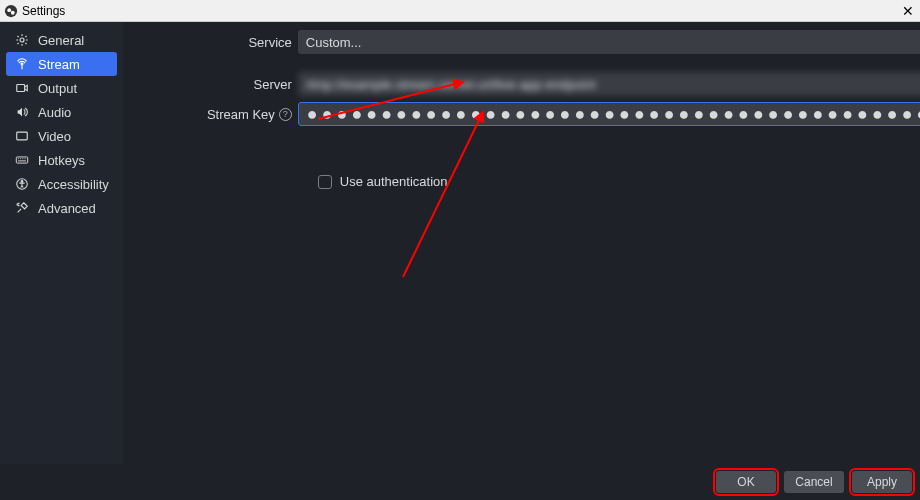 Image resolution: width=920 pixels, height=500 pixels. Describe the element at coordinates (609, 114) in the screenshot. I see `stream-key-input: ●●●●●●●●●●●●●●●●●●●●●●●●●●●●●●●●●●●●●●●●…` at that location.